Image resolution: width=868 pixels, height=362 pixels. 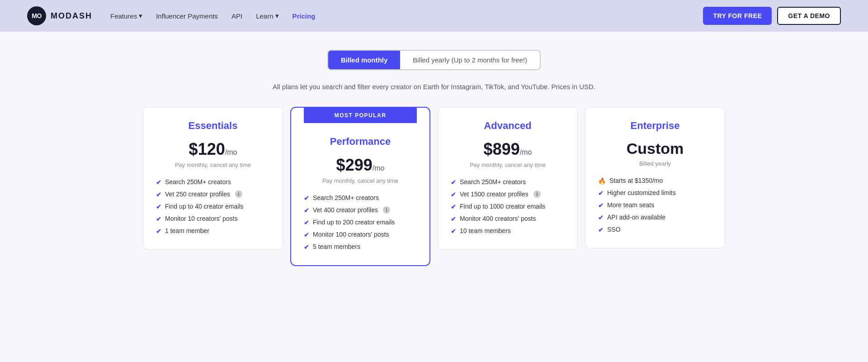 What do you see at coordinates (213, 149) in the screenshot?
I see `plan-price-essentials: $120/mo` at bounding box center [213, 149].